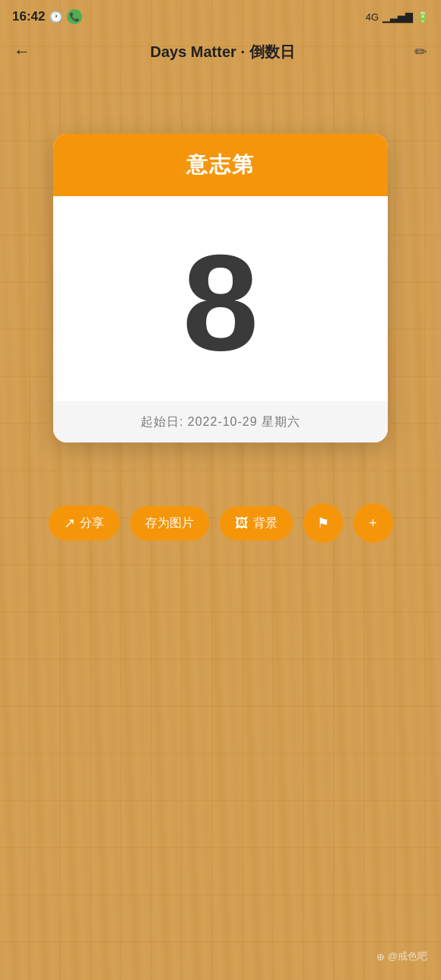 The image size is (441, 980). Describe the element at coordinates (22, 52) in the screenshot. I see `back-button: ←` at that location.